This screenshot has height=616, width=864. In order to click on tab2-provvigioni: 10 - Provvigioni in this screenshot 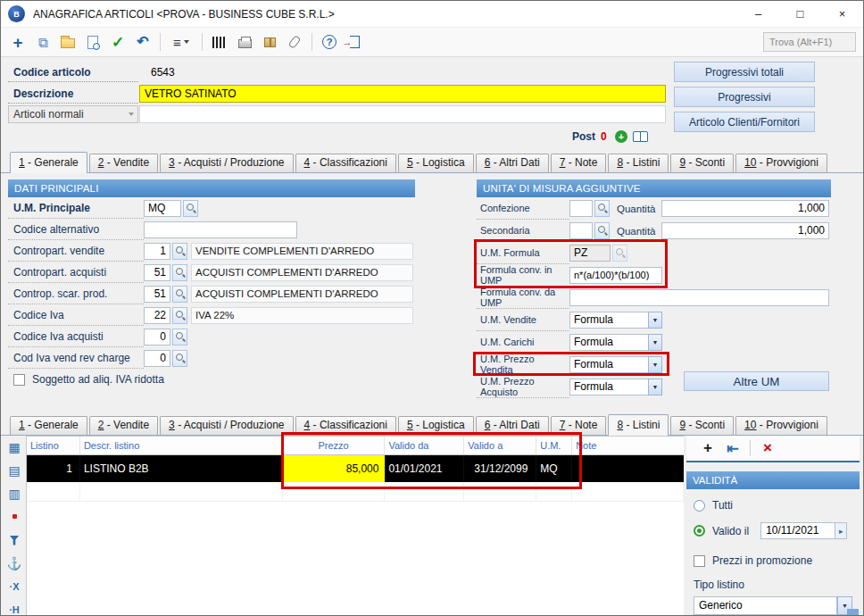, I will do `click(782, 425)`.